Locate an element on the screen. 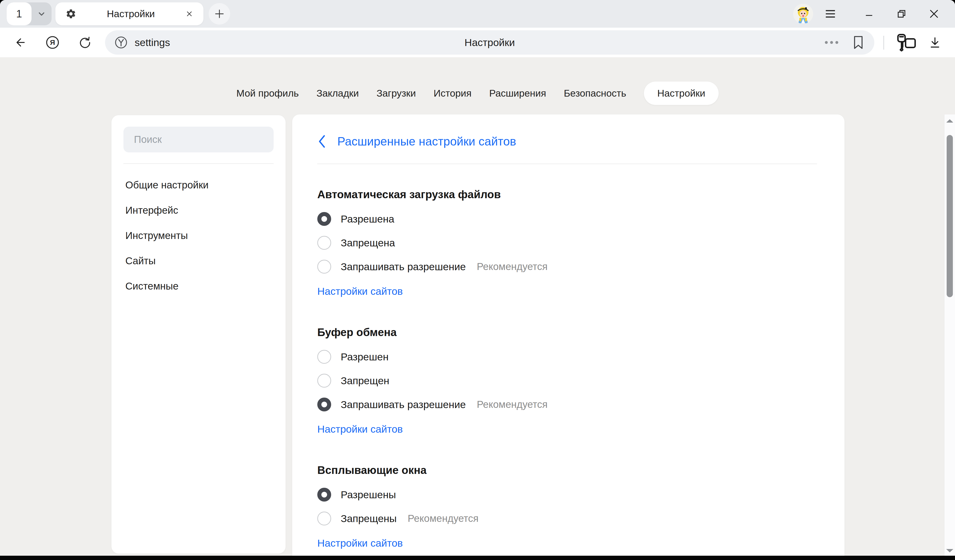 This screenshot has width=955, height=560. radio-group: Разрешен Запрещен Запрашивать разрешение… is located at coordinates (567, 381).